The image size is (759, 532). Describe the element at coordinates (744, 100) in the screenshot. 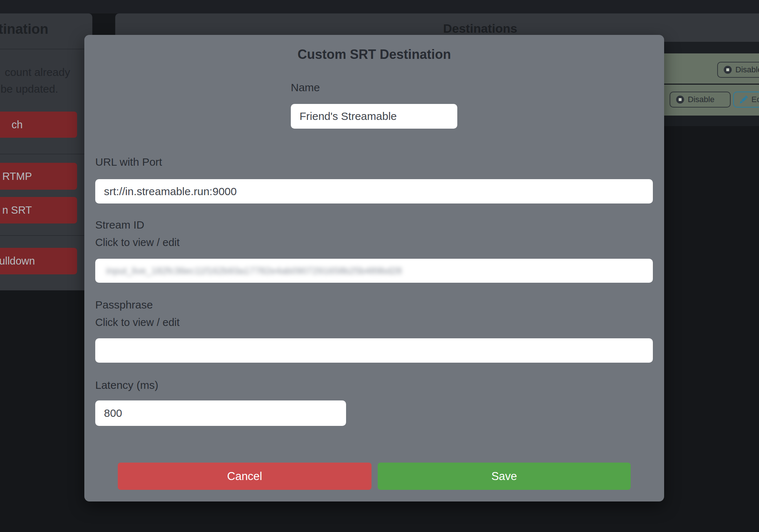

I see `pencil-icon` at that location.